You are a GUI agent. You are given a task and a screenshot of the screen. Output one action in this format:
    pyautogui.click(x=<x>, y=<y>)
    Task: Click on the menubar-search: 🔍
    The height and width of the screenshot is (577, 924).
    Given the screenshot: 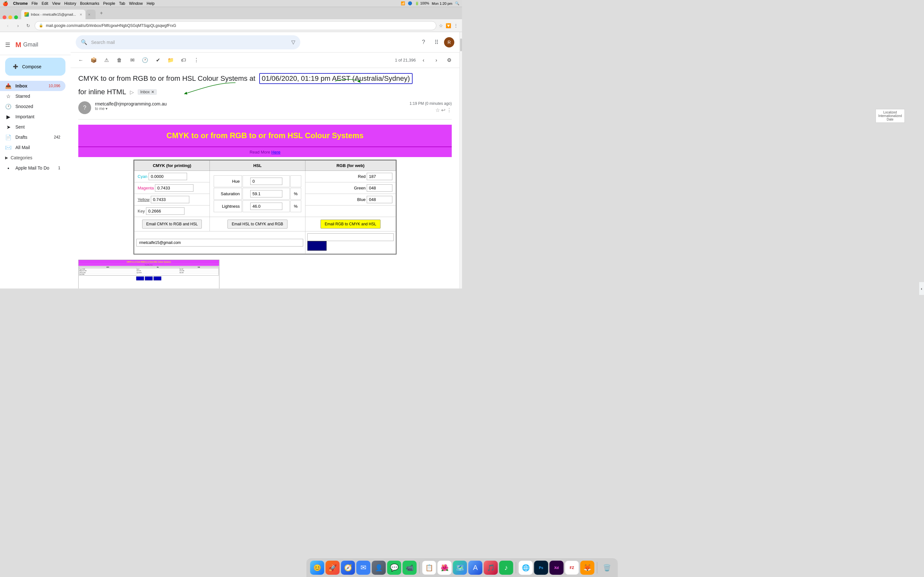 What is the action you would take?
    pyautogui.click(x=457, y=3)
    